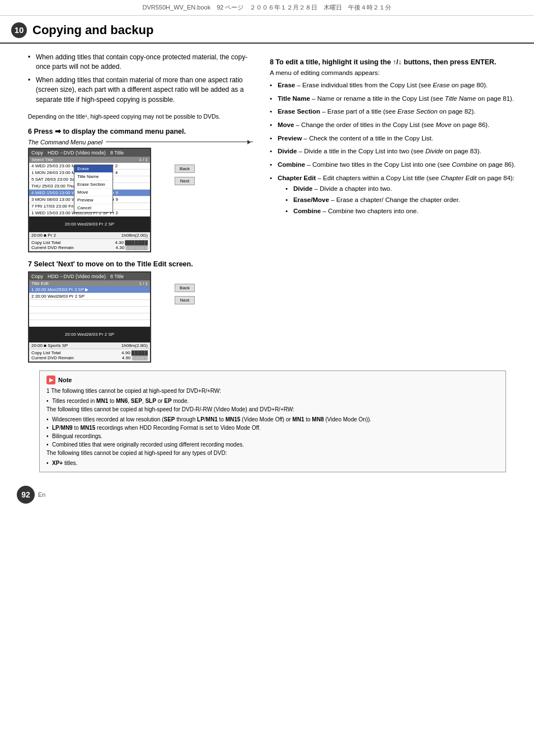 The image size is (534, 756). I want to click on chapter-header: 10 Copying and backup, so click(267, 30).